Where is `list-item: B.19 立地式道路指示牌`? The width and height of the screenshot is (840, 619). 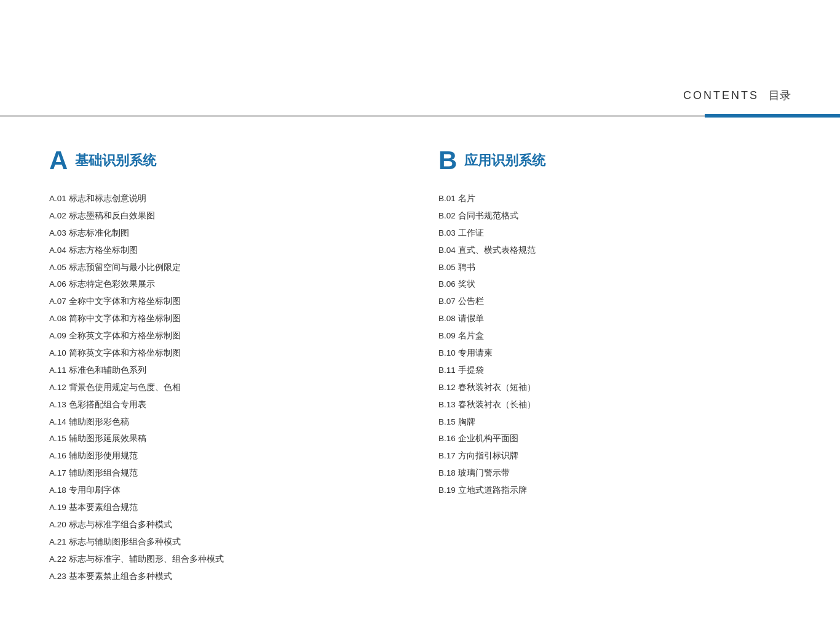
list-item: B.19 立地式道路指示牌 is located at coordinates (615, 491).